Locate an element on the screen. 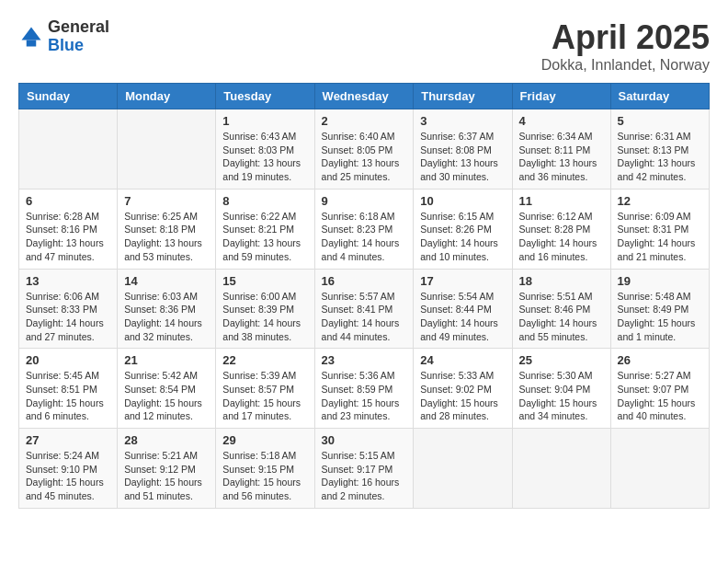 This screenshot has width=728, height=563. logo-text: General Blue is located at coordinates (79, 37).